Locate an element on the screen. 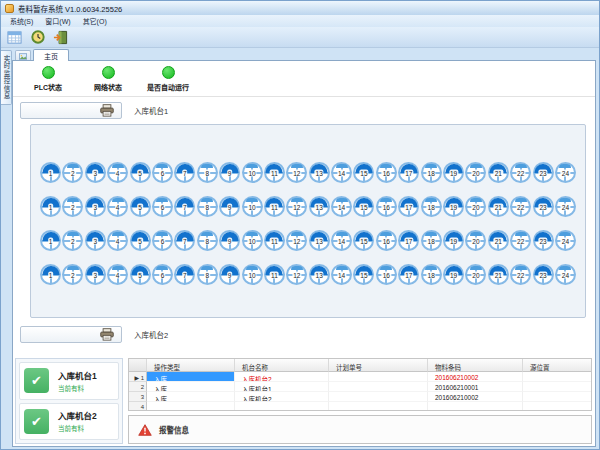 The image size is (600, 450). cell-plan-row1 is located at coordinates (378, 377).